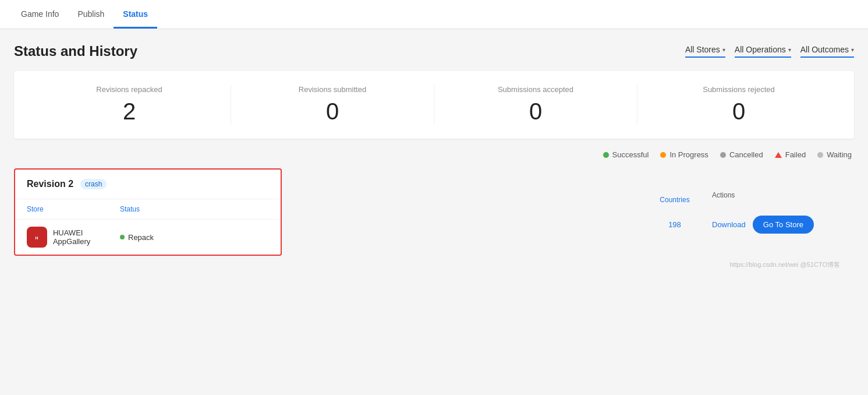 Image resolution: width=868 pixels, height=395 pixels. What do you see at coordinates (746, 212) in the screenshot?
I see `right-side-inner: Countries 198 Actions Download Go To Sto…` at bounding box center [746, 212].